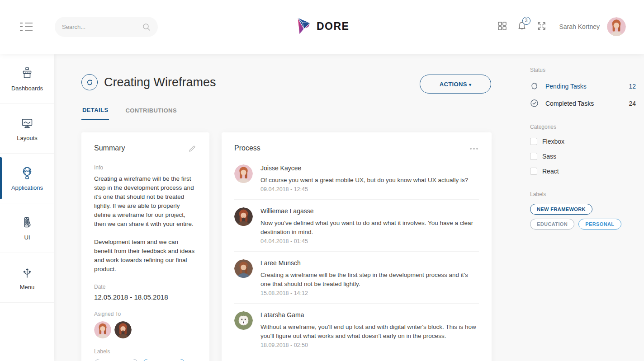 Image resolution: width=644 pixels, height=361 pixels. I want to click on check-circle-icon, so click(535, 103).